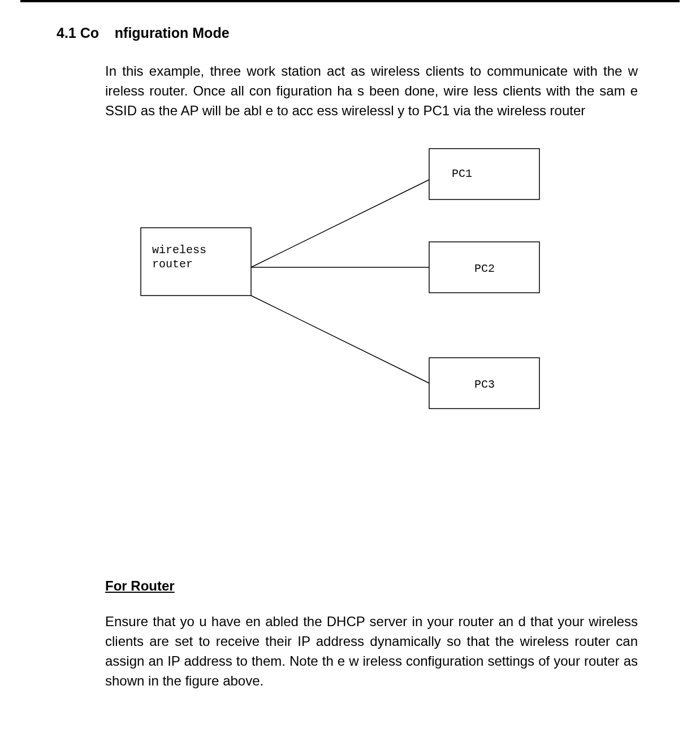  What do you see at coordinates (485, 384) in the screenshot?
I see `pc3-label: PC3` at bounding box center [485, 384].